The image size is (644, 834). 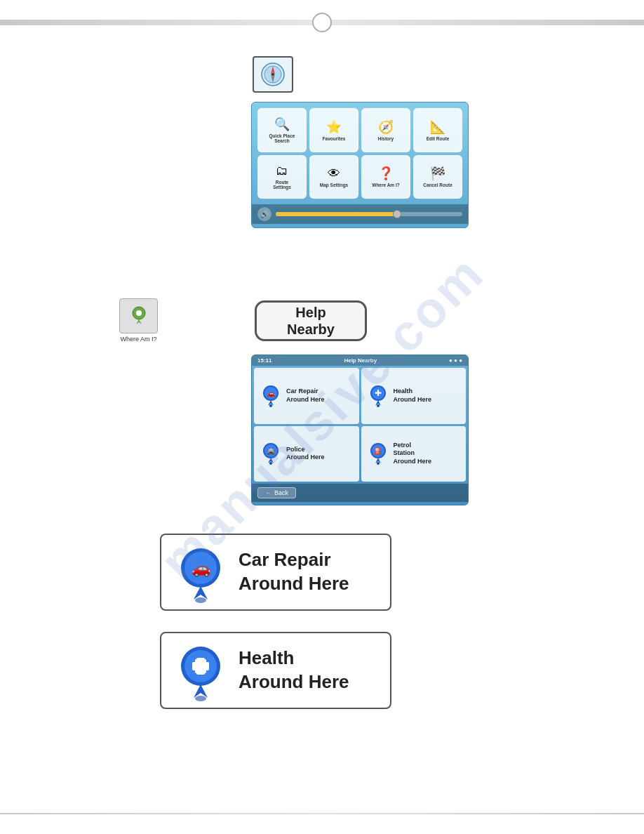 I want to click on hns-car-repair-text: Car RepairAround Here, so click(x=306, y=396).